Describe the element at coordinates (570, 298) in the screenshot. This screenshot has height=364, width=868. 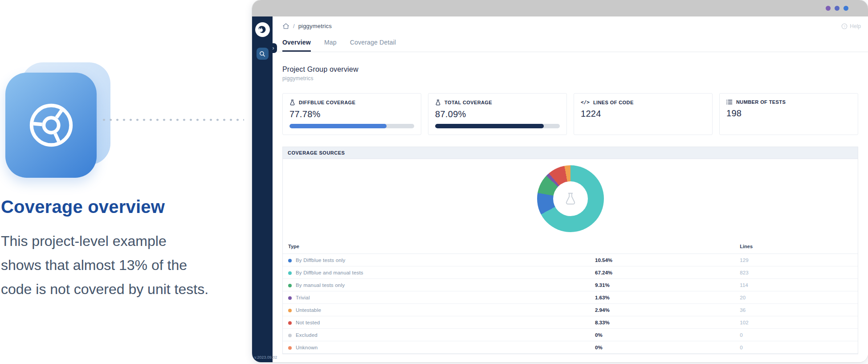
I see `table-row: Trivial 1.63% 20` at that location.